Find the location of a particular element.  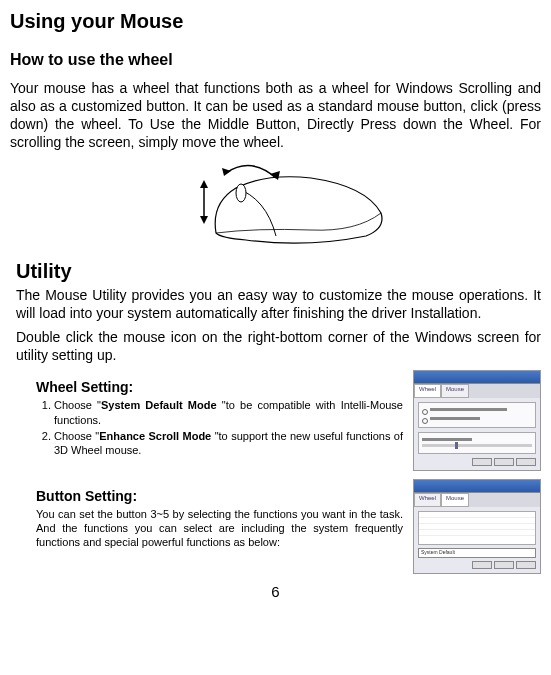

wheel-setting-item-2: Choose "Enhance Scroll Mode "to support … is located at coordinates (228, 444).